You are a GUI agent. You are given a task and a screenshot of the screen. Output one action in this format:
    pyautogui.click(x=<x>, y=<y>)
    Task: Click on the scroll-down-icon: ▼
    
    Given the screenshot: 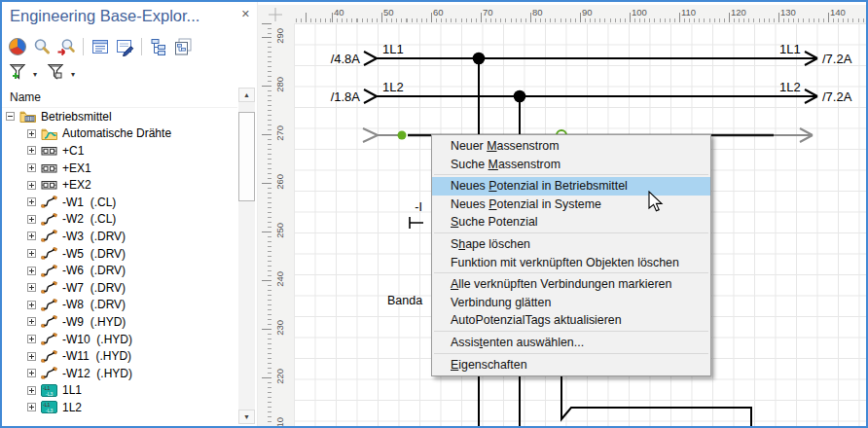 What is the action you would take?
    pyautogui.click(x=247, y=416)
    